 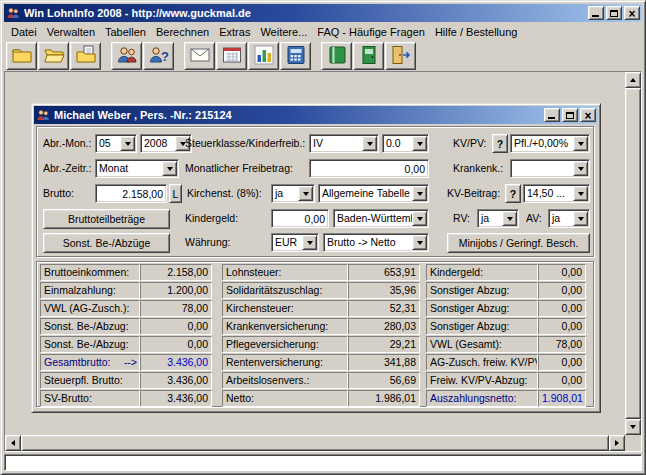 I want to click on toolbar-open-button, so click(x=54, y=56).